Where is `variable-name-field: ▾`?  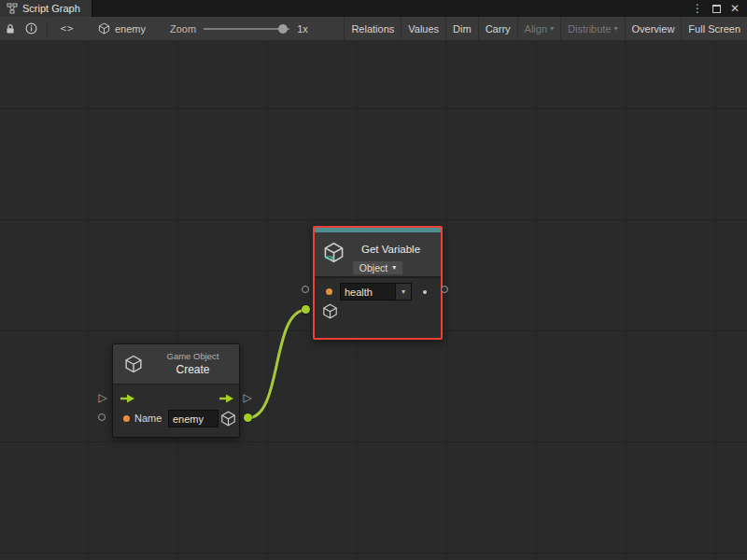
variable-name-field: ▾ is located at coordinates (375, 291).